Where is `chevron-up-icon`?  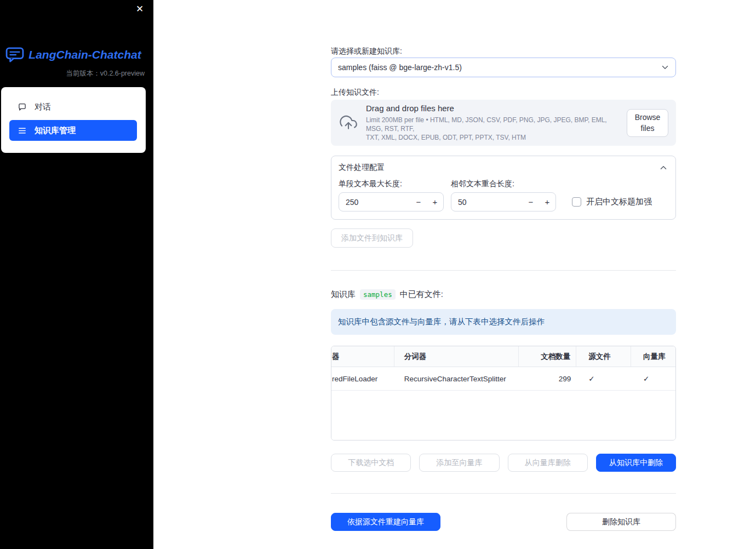
chevron-up-icon is located at coordinates (663, 168).